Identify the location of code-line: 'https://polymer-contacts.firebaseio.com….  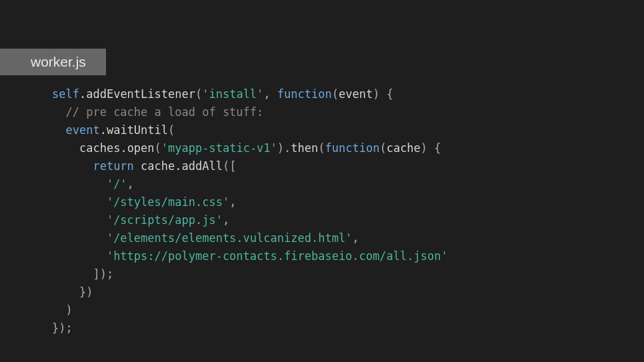
(250, 256).